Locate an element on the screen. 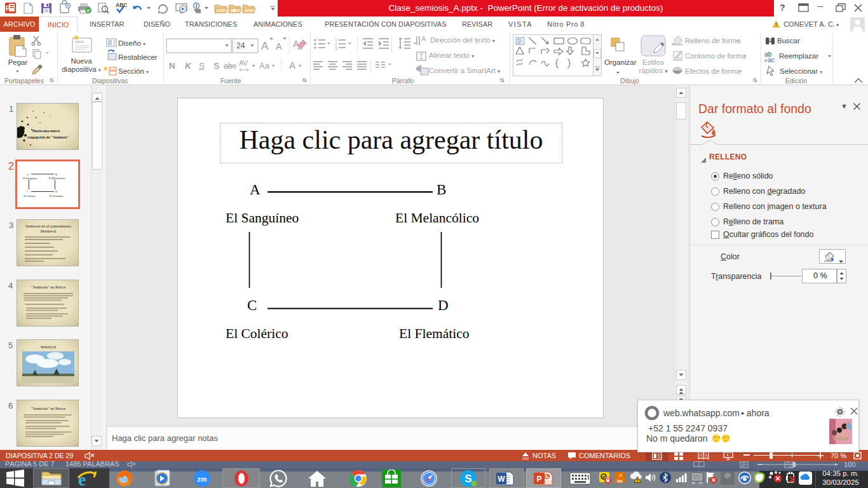 The height and width of the screenshot is (488, 868). svg-text: 100 % is located at coordinates (851, 465).